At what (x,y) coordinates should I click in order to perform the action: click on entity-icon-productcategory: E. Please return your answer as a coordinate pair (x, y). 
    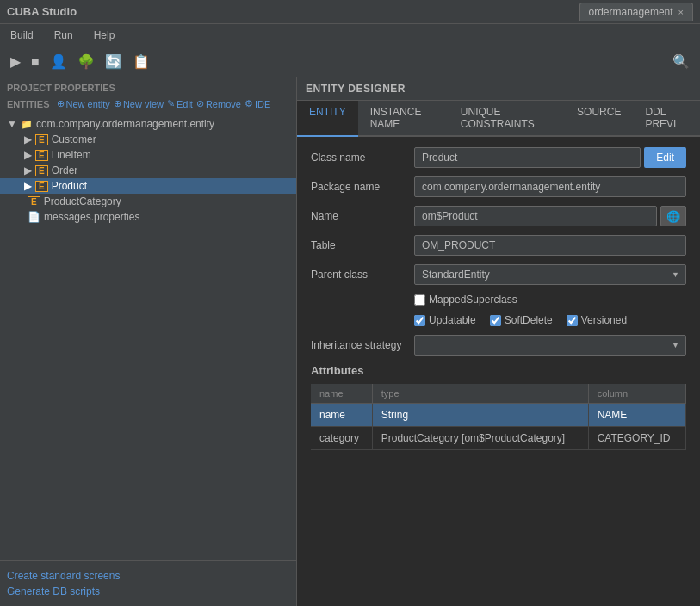
    Looking at the image, I should click on (34, 201).